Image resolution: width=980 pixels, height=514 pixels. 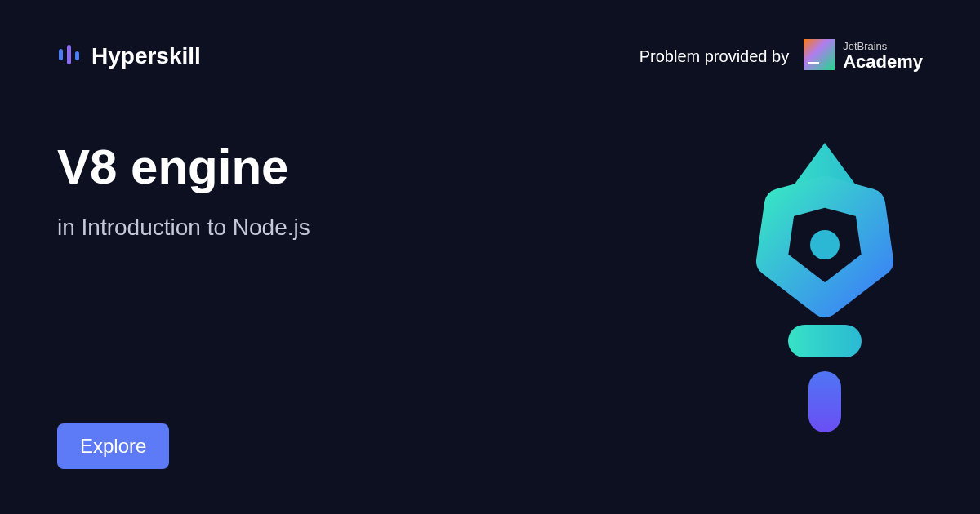 I want to click on explore-button-label: Explore, so click(x=113, y=445).